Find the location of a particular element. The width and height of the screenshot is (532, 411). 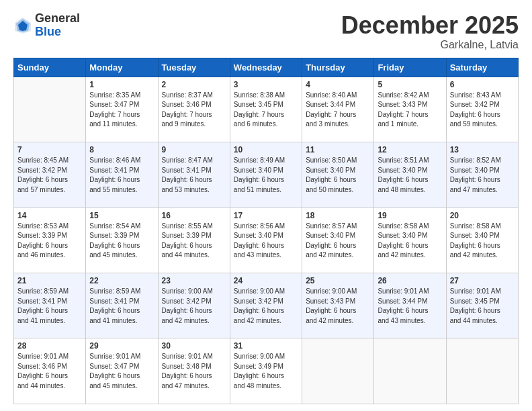

table-row: 17Sunrise: 8:56 AM Sunset: 3:40 PM Dayli… is located at coordinates (266, 240).